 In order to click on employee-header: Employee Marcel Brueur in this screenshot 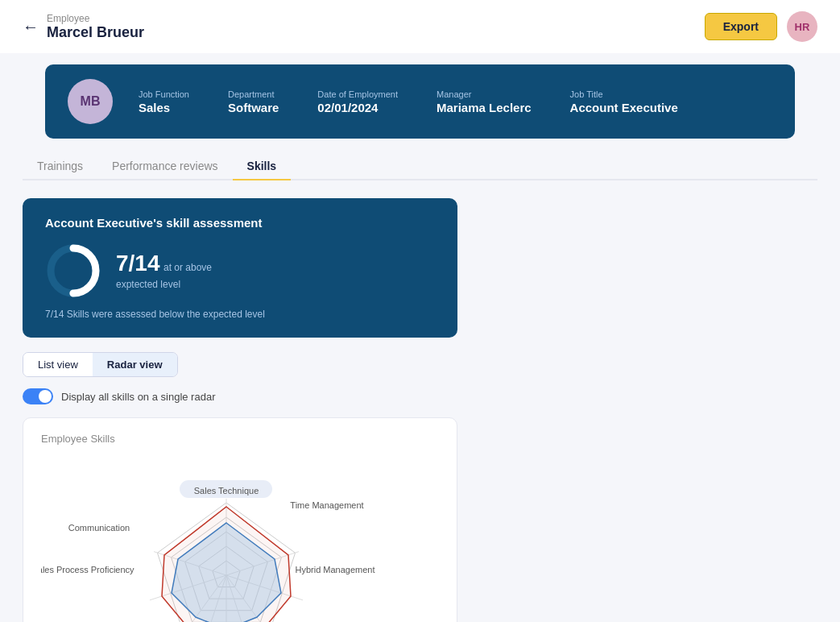, I will do `click(95, 27)`.